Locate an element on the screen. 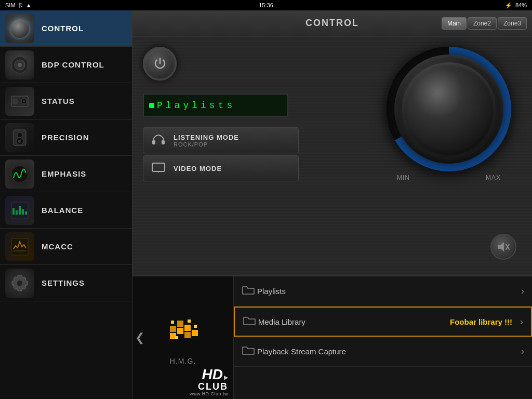 The height and width of the screenshot is (399, 532). list-item-playlists: Playlists › is located at coordinates (383, 291).